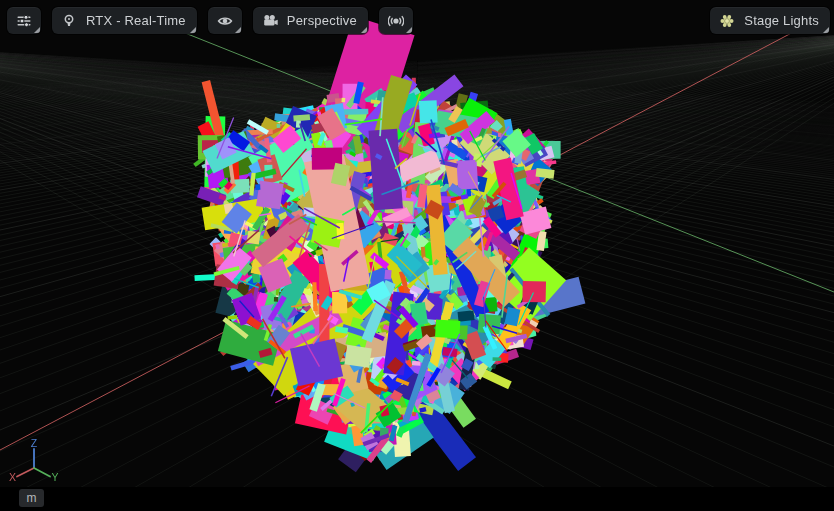 Image resolution: width=834 pixels, height=511 pixels. Describe the element at coordinates (396, 21) in the screenshot. I see `signal-icon` at that location.